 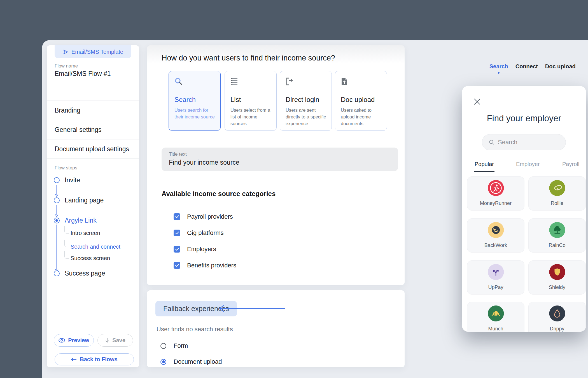 I want to click on employer-name: Drippy, so click(x=557, y=329).